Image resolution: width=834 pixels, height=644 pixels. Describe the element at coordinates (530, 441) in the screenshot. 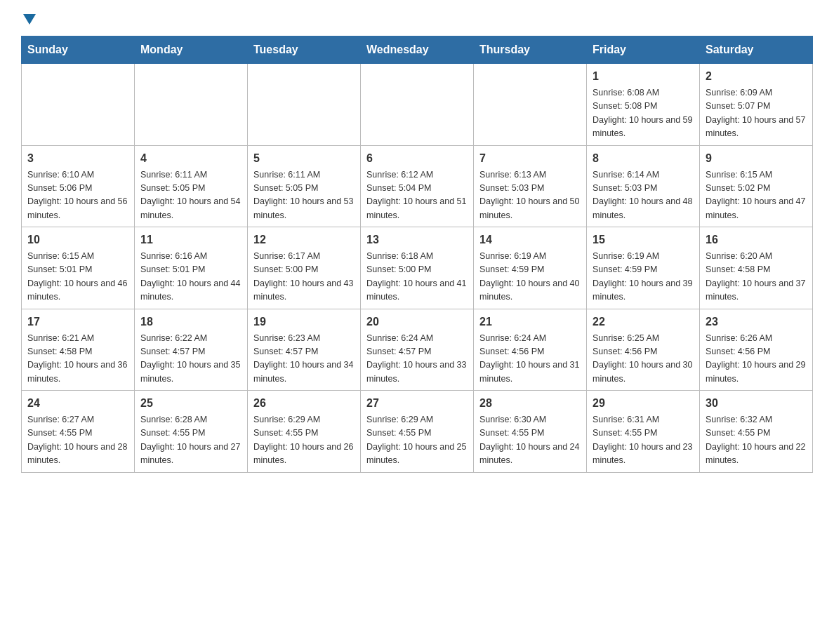

I see `day-info: Sunrise: 6:30 AM Sunset: 4:55 PM Dayligh…` at that location.